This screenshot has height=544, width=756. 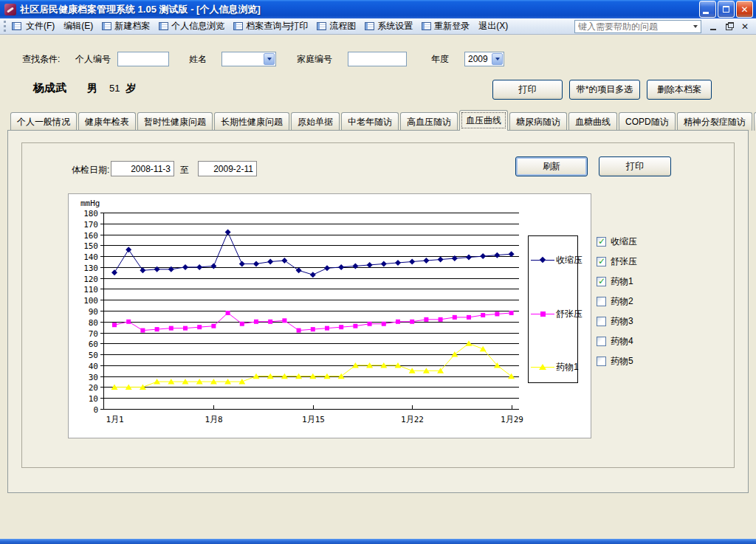 I want to click on svg-text: 110, so click(x=91, y=289).